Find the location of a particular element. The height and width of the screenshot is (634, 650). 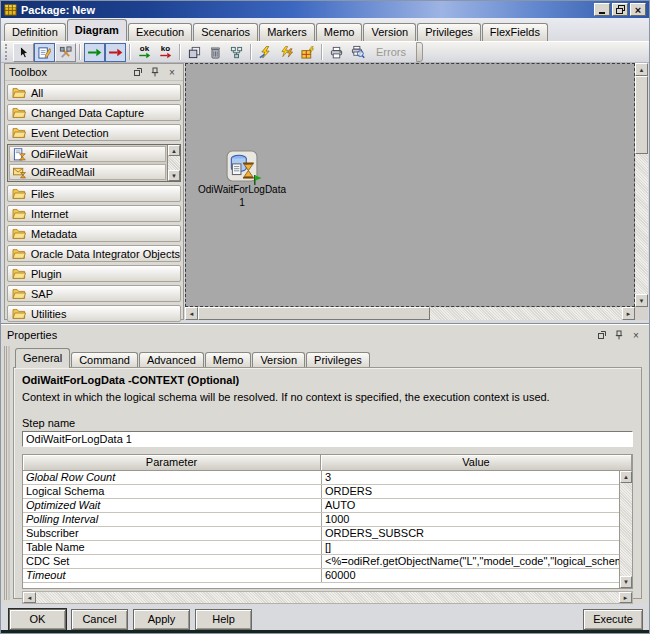

lightning-edit-icon is located at coordinates (266, 52).